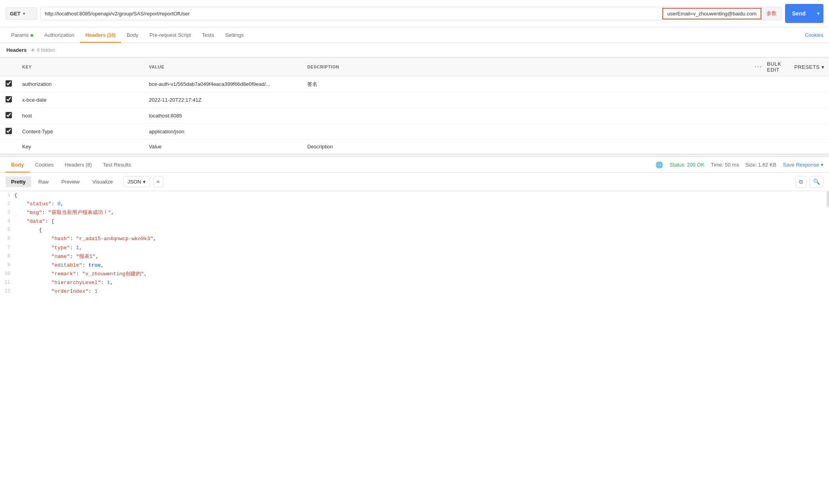 This screenshot has width=829, height=504. What do you see at coordinates (414, 84) in the screenshot?
I see `table-row: authorization bce-auth-v1/565dab7a049f4e…` at bounding box center [414, 84].